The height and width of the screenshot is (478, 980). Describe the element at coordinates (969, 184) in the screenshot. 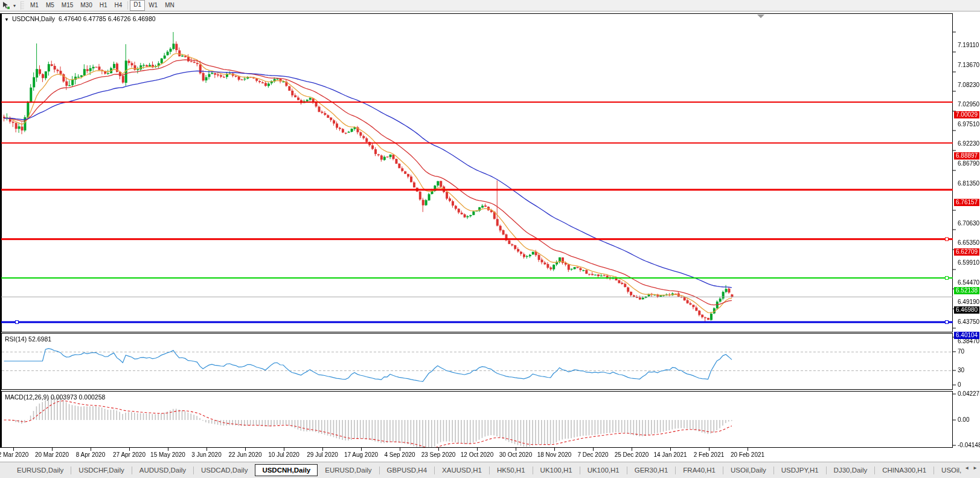

I see `price-tick-label: 6.81350` at that location.